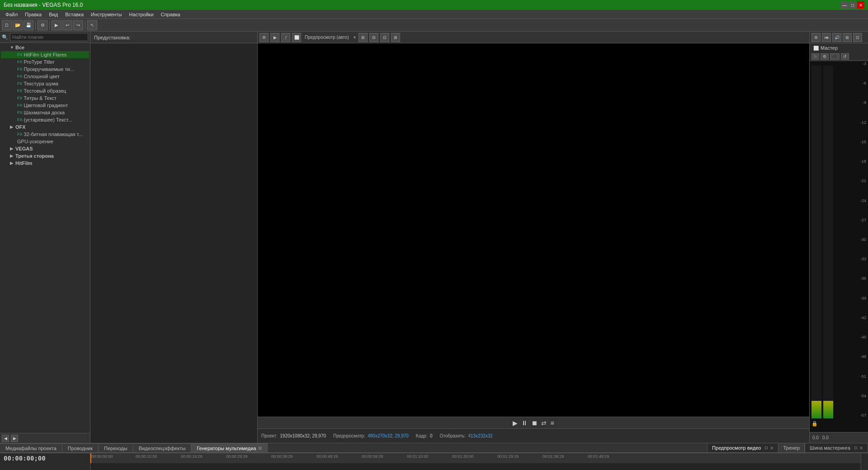 This screenshot has height=470, width=868. I want to click on menu-help: Справка, so click(171, 14).